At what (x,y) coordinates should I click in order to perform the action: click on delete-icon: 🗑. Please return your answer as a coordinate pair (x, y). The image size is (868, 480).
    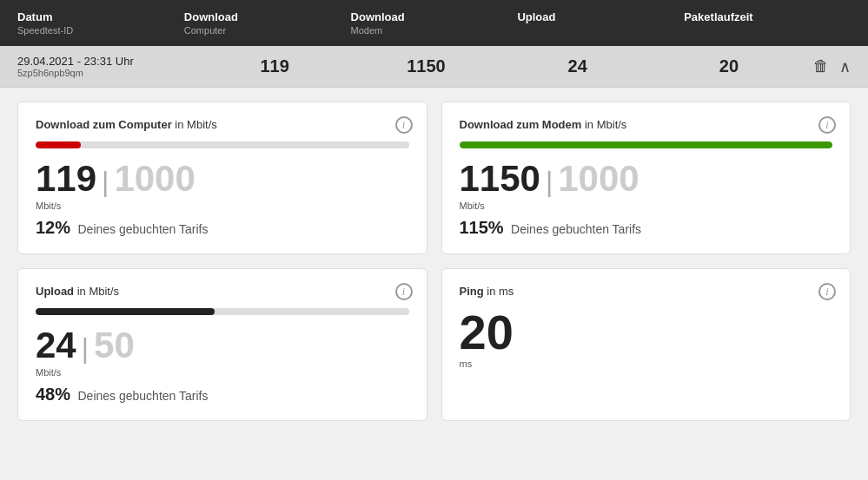
    Looking at the image, I should click on (821, 66).